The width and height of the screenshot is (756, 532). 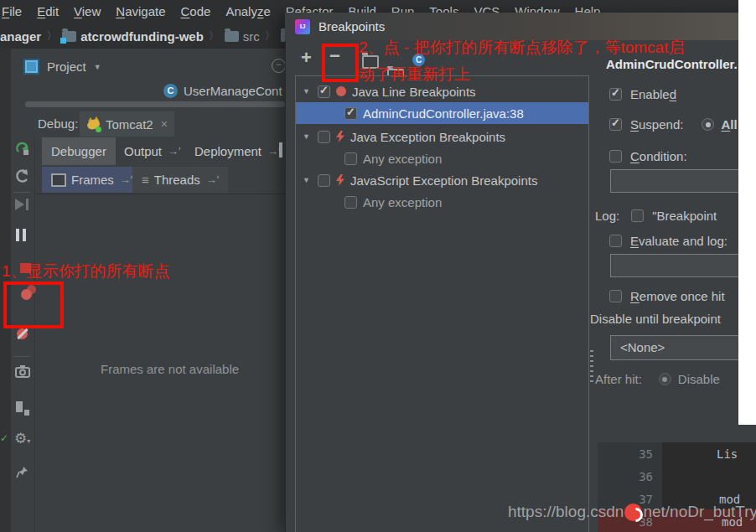 I want to click on threads-icon: ≡, so click(x=146, y=179).